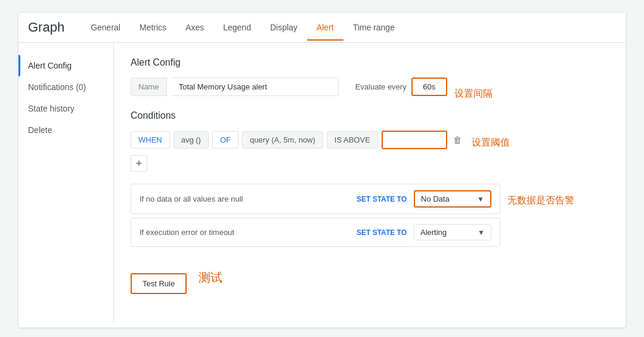 This screenshot has height=337, width=644. Describe the element at coordinates (491, 143) in the screenshot. I see `annotation-threshold: 设置阈值` at that location.